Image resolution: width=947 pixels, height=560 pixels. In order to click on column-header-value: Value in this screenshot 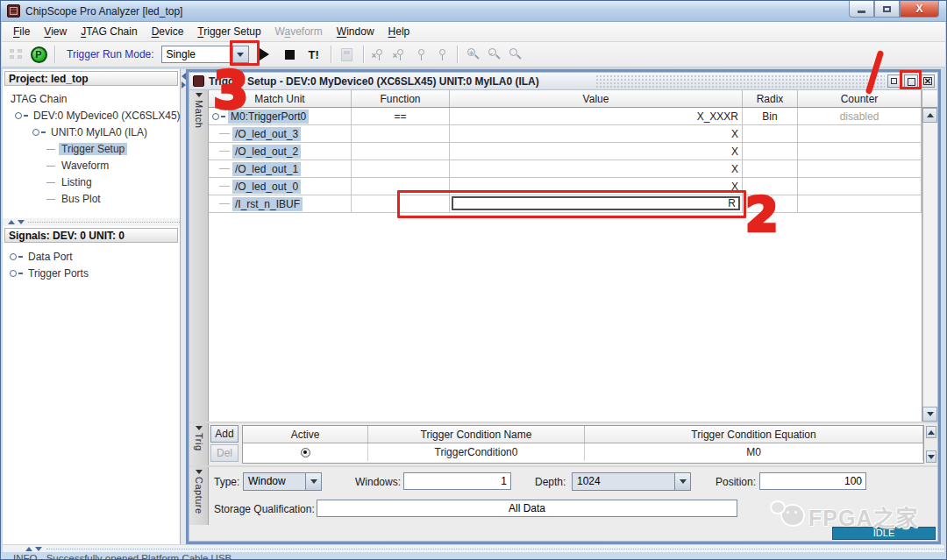, I will do `click(596, 98)`.